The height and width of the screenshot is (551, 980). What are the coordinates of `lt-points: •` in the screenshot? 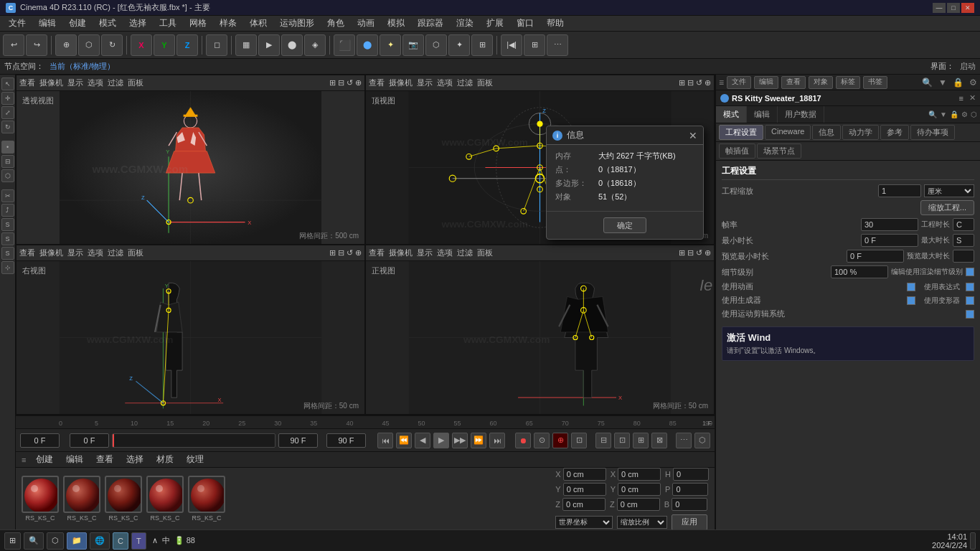 It's located at (8, 147).